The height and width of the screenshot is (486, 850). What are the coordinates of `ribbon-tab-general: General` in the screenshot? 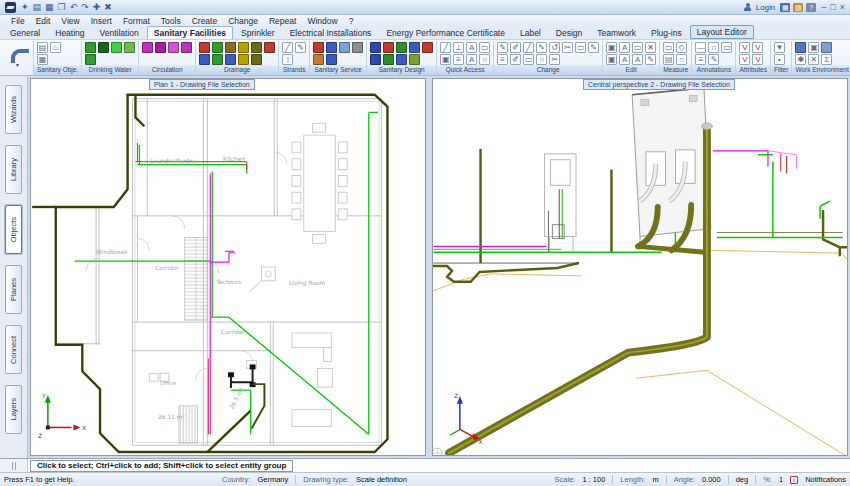 It's located at (25, 32).